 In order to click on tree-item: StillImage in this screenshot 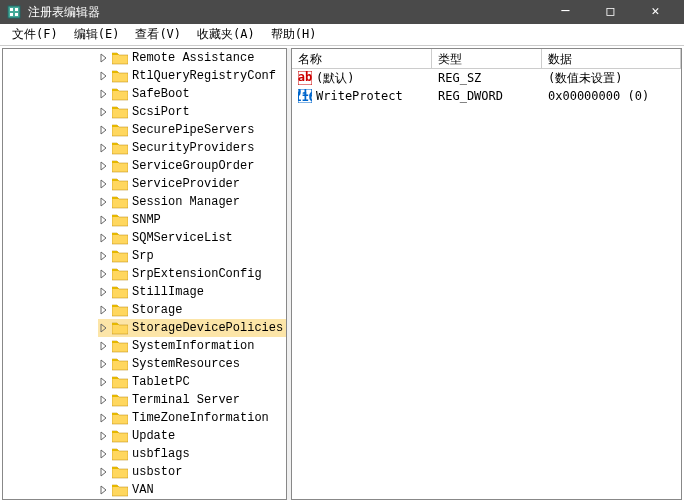, I will do `click(192, 292)`.